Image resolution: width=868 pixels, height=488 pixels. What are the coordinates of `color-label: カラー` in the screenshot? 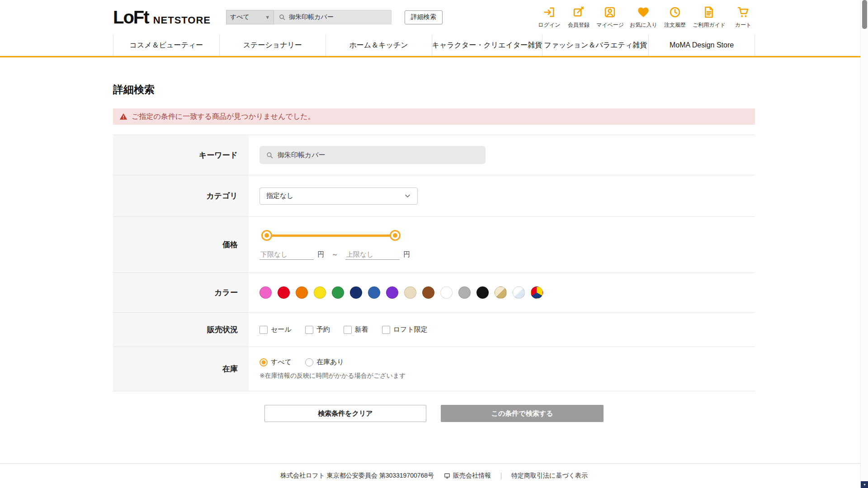 It's located at (181, 293).